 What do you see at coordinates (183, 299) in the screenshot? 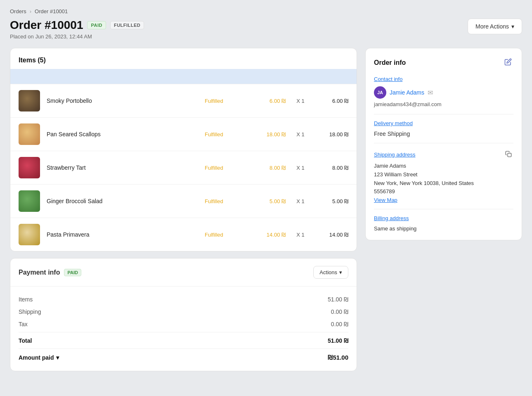
I see `payment-row-items: Items 51.00 ₪` at bounding box center [183, 299].